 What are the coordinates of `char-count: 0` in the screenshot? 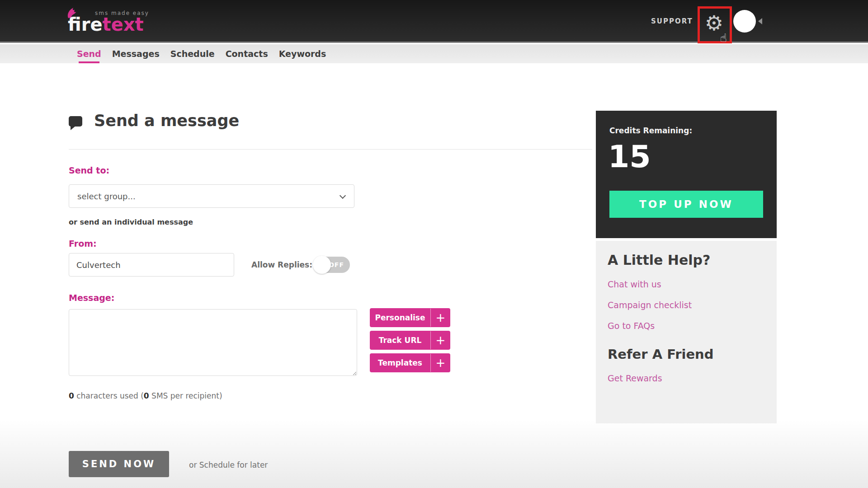 It's located at (71, 396).